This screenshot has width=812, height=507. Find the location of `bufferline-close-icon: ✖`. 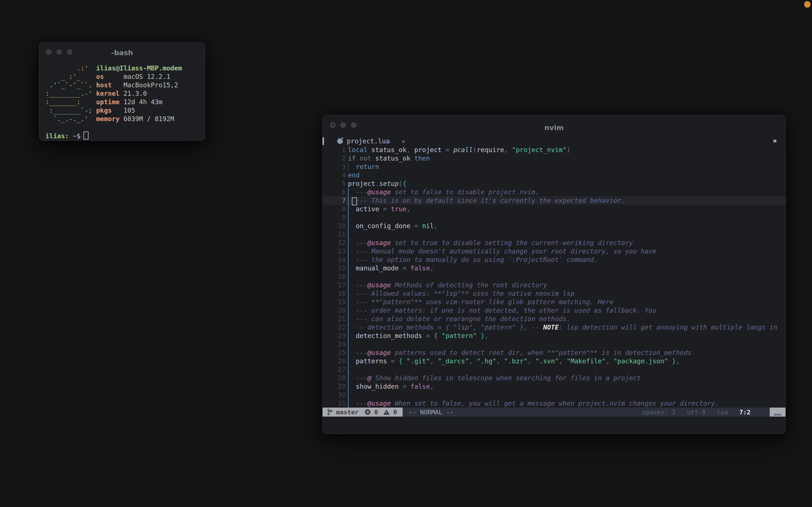

bufferline-close-icon: ✖ is located at coordinates (775, 141).